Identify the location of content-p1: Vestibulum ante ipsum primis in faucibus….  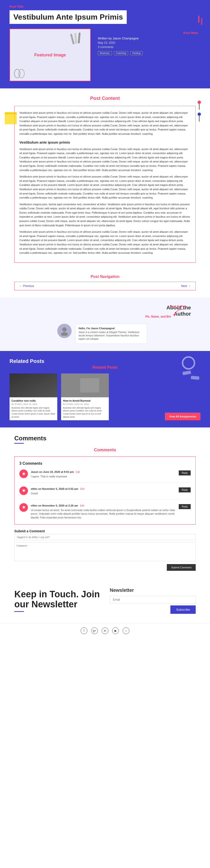
(105, 123).